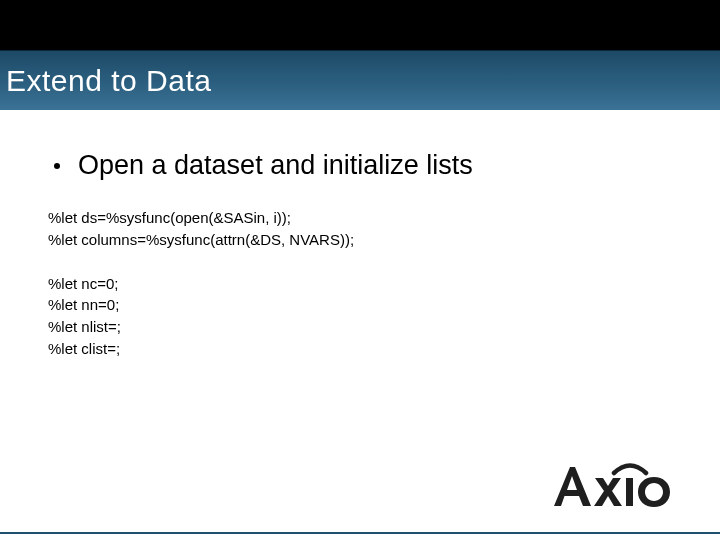  Describe the element at coordinates (108, 81) in the screenshot. I see `slide-title: Extend to Data` at that location.